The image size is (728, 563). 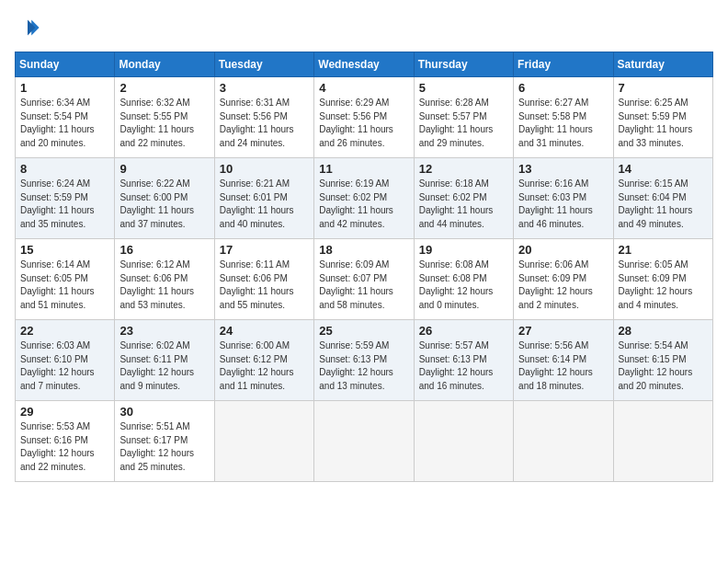 What do you see at coordinates (264, 199) in the screenshot?
I see `calendar-cell: 10 Sunrise: 6:21 AM Sunset: 6:01 PM Dayl…` at bounding box center [264, 199].